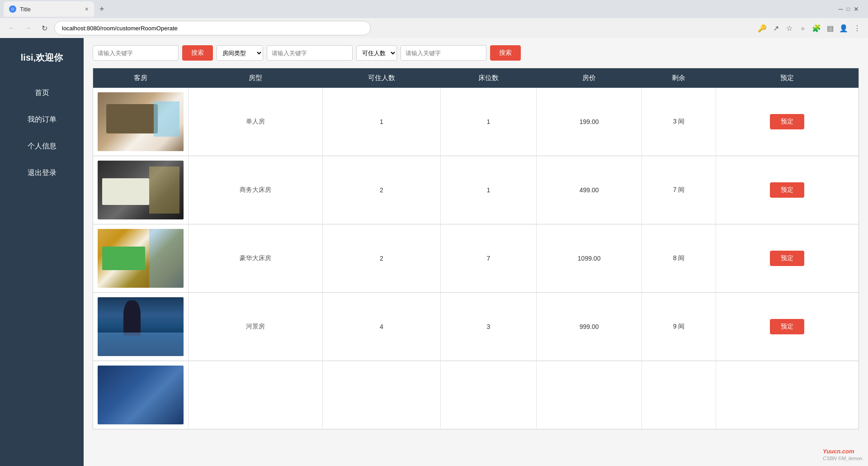 Image resolution: width=868 pixels, height=466 pixels. What do you see at coordinates (839, 452) in the screenshot?
I see `watermark-text: Yuucn.com` at bounding box center [839, 452].